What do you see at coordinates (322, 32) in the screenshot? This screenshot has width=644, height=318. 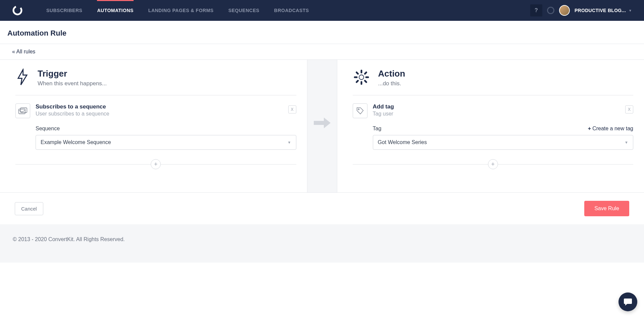 I see `page-header: Automation Rule` at bounding box center [322, 32].